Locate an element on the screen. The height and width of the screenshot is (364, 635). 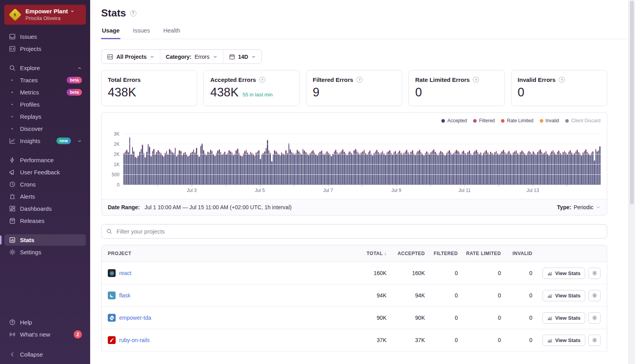
bar-chart-icon is located at coordinates (550, 340).